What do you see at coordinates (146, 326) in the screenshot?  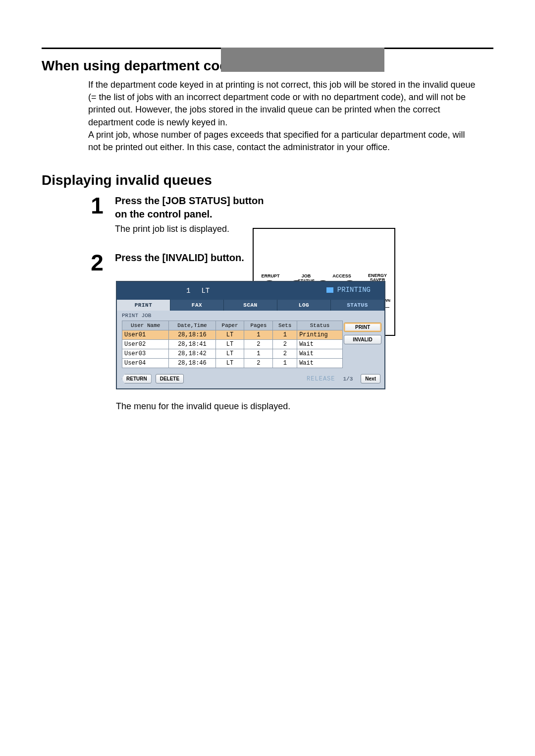 I see `col-user: User Name` at bounding box center [146, 326].